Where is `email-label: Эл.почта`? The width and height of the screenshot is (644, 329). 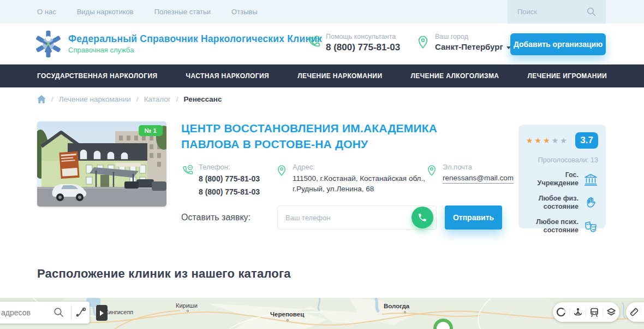
email-label: Эл.почта is located at coordinates (478, 167).